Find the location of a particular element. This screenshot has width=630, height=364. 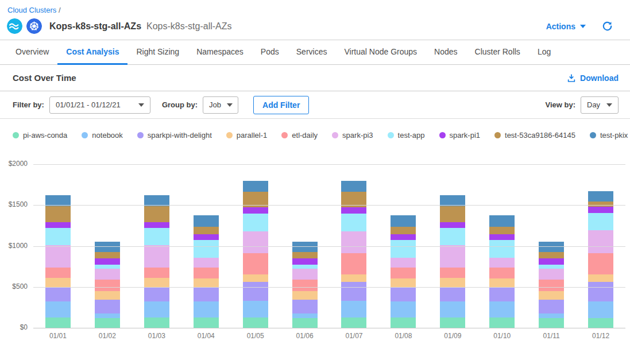

tab-cost-analysis: Cost Analysis is located at coordinates (92, 53).